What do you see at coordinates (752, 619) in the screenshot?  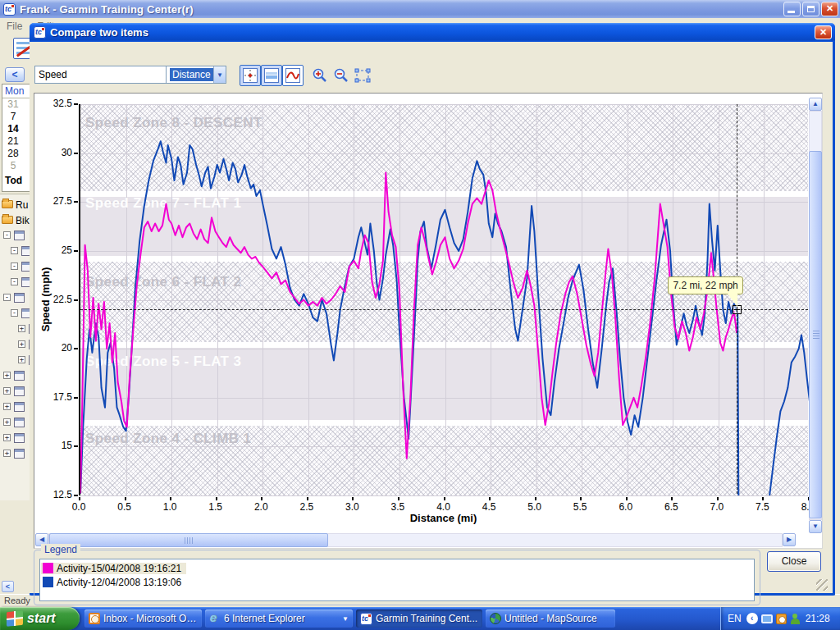 I see `collapse-icon: ‹` at bounding box center [752, 619].